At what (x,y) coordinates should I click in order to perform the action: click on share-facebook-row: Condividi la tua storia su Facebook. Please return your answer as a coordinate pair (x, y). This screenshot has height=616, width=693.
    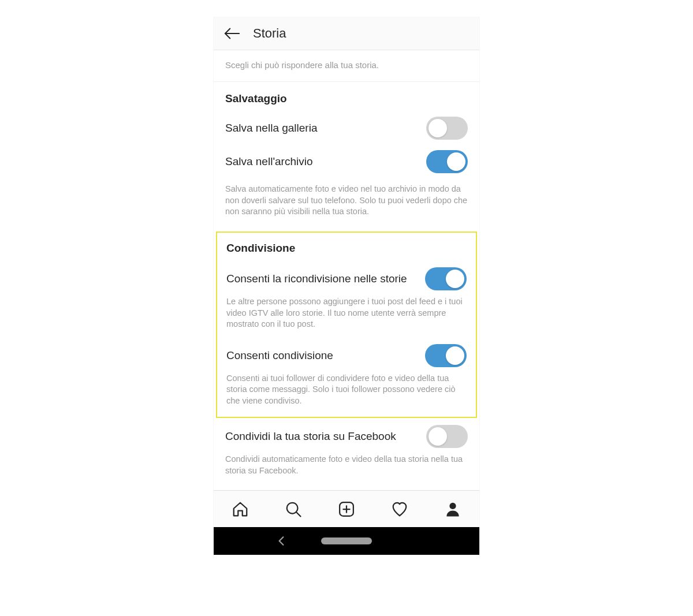
    Looking at the image, I should click on (346, 436).